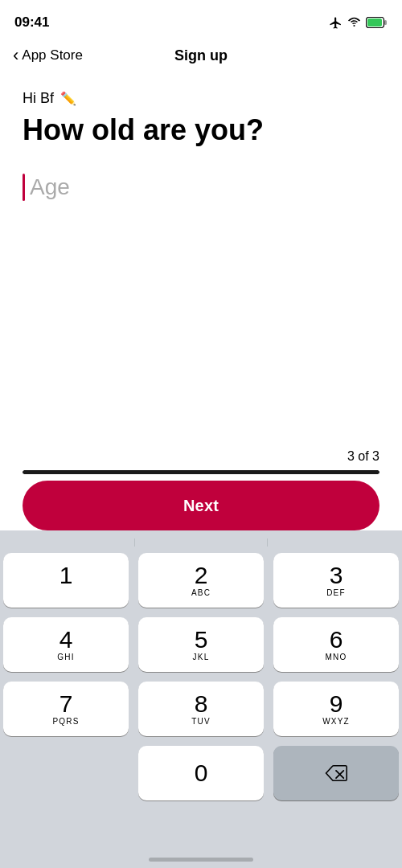 This screenshot has height=868, width=402. Describe the element at coordinates (201, 640) in the screenshot. I see `key-number: 5` at that location.